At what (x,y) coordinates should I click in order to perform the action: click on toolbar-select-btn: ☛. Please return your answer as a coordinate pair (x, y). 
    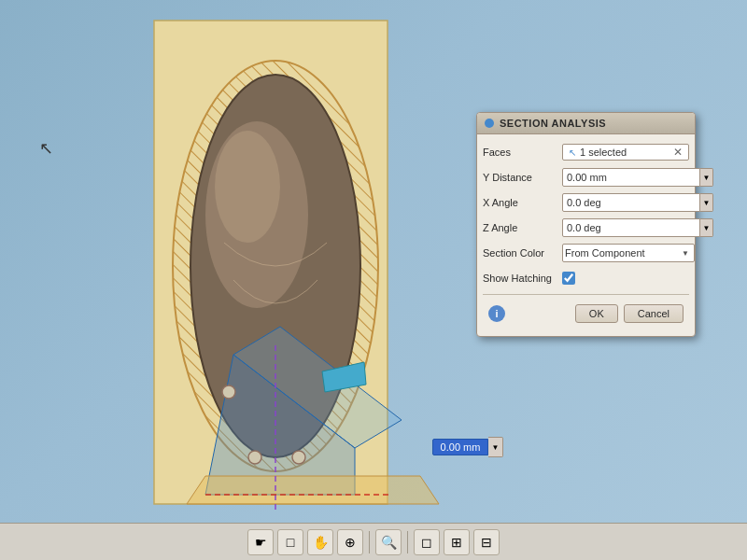
    Looking at the image, I should click on (261, 542).